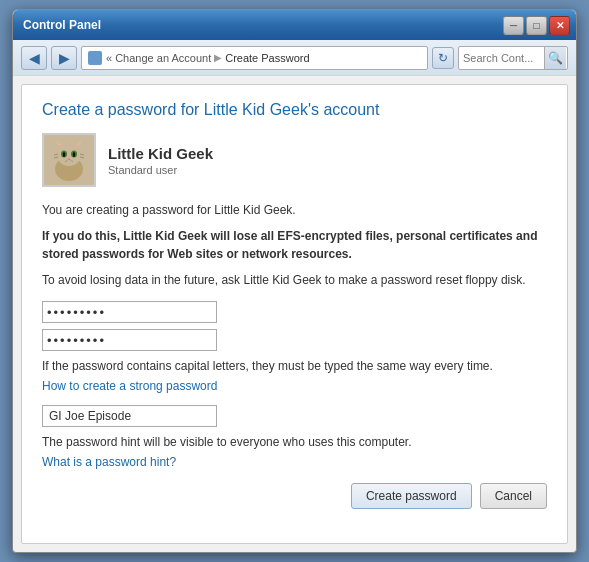 The width and height of the screenshot is (589, 562). I want to click on what-is-hint-link: What is a password hint?, so click(294, 462).